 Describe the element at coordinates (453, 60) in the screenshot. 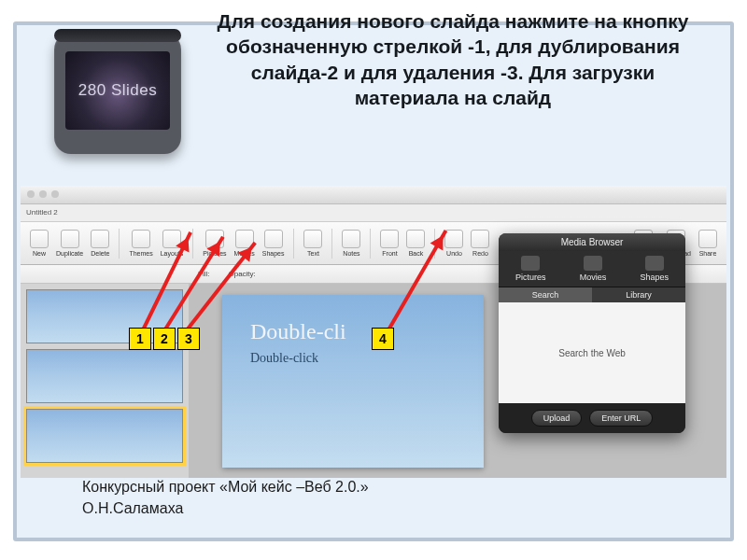

I see `instruction-text: Для создания нового слайда нажмите на кн…` at that location.